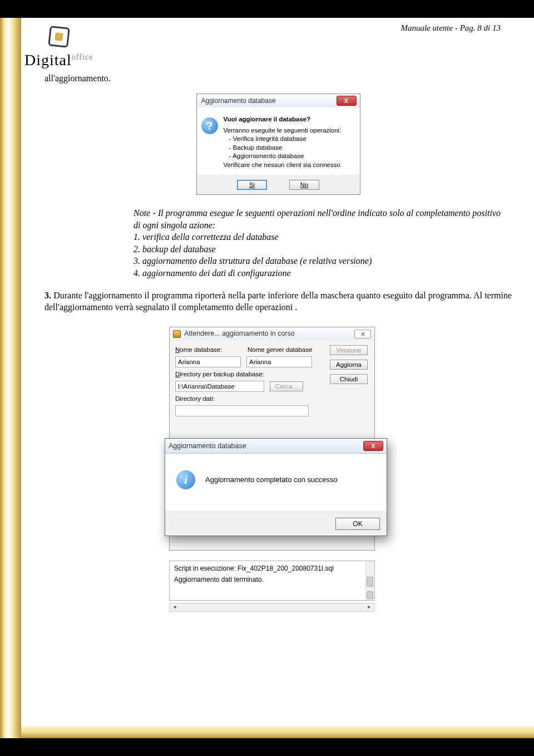 This screenshot has height=756, width=534. What do you see at coordinates (272, 334) in the screenshot?
I see `progress-dialog-titlebar: Attendere... aggiornamento in corso ✕` at bounding box center [272, 334].